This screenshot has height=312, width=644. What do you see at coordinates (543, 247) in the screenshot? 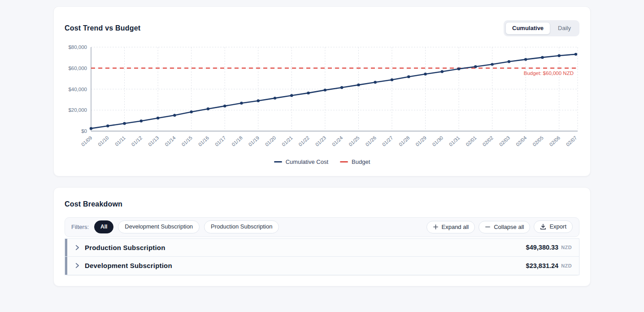
I see `row-amount: $49,380.33` at bounding box center [543, 247].